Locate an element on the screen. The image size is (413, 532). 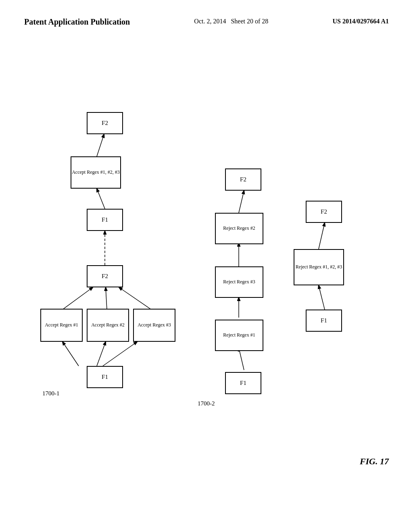
diagram2-label: 1700-2 is located at coordinates (206, 404).